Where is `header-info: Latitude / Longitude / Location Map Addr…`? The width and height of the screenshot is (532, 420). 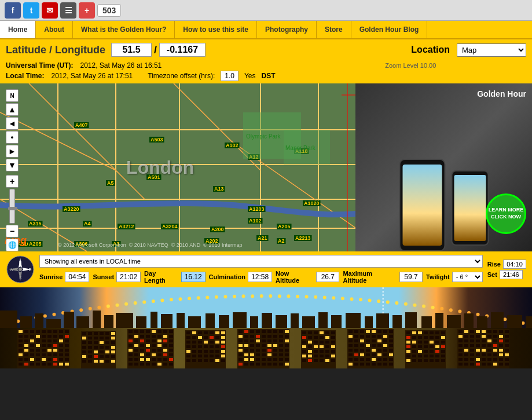
header-info: Latitude / Longitude / Location Map Addr… is located at coordinates (266, 50).